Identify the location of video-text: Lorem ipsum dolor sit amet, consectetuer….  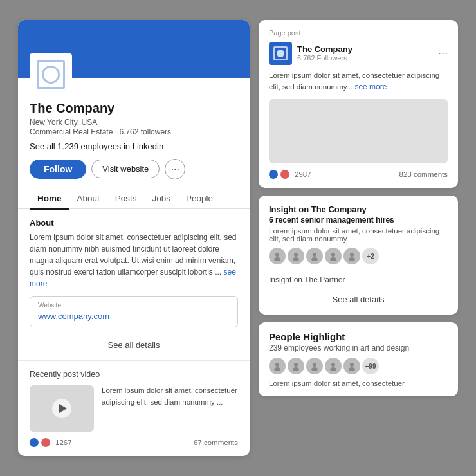
(170, 396).